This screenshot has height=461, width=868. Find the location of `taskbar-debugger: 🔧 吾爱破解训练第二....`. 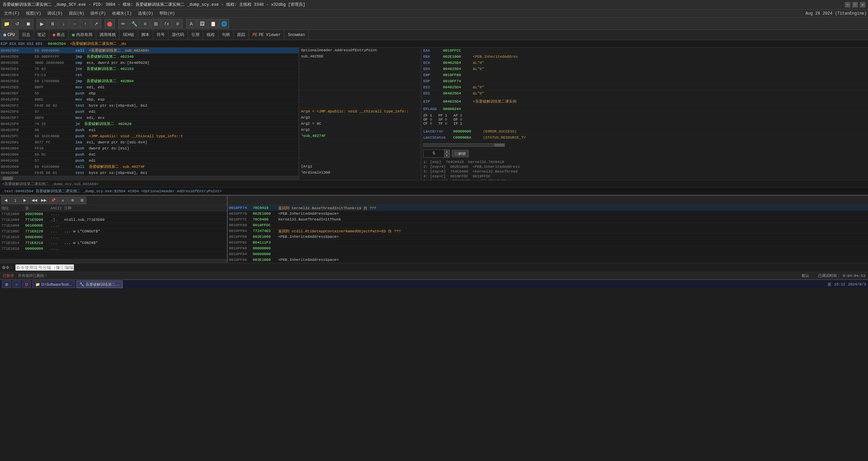

taskbar-debugger: 🔧 吾爱破解训练第二.... is located at coordinates (100, 284).